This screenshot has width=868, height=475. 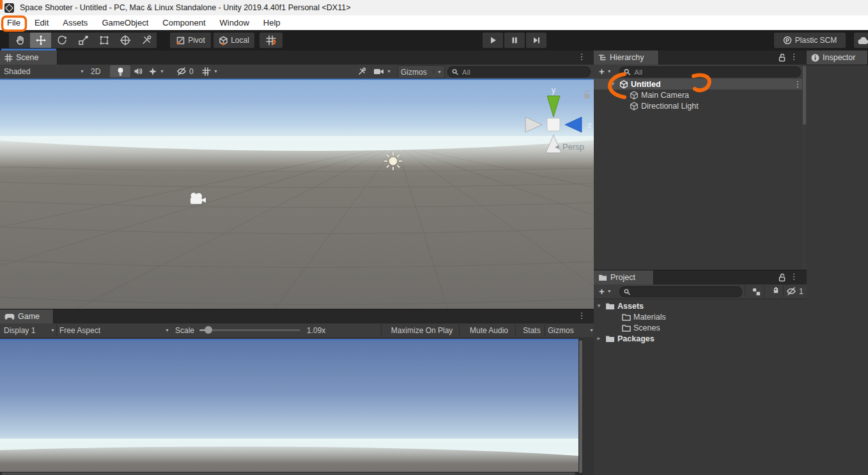 What do you see at coordinates (515, 40) in the screenshot?
I see `pause-button` at bounding box center [515, 40].